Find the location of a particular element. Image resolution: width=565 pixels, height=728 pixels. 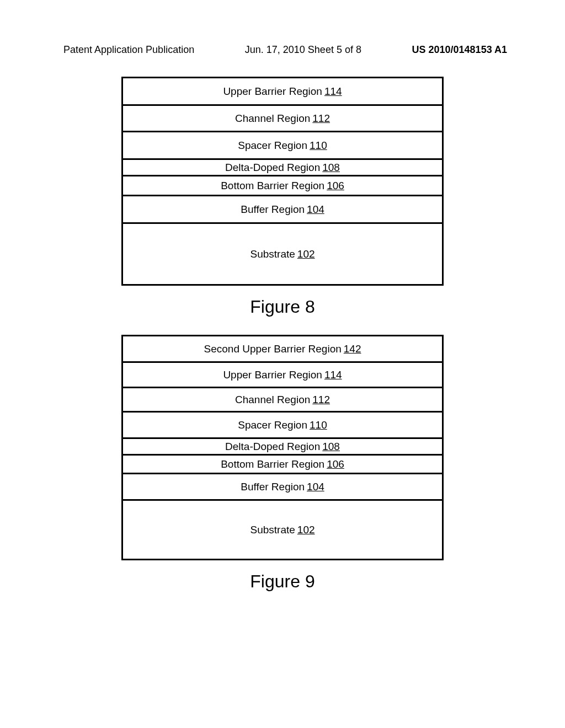

figure-9-layer: Bottom Barrier Region106 is located at coordinates (282, 465).